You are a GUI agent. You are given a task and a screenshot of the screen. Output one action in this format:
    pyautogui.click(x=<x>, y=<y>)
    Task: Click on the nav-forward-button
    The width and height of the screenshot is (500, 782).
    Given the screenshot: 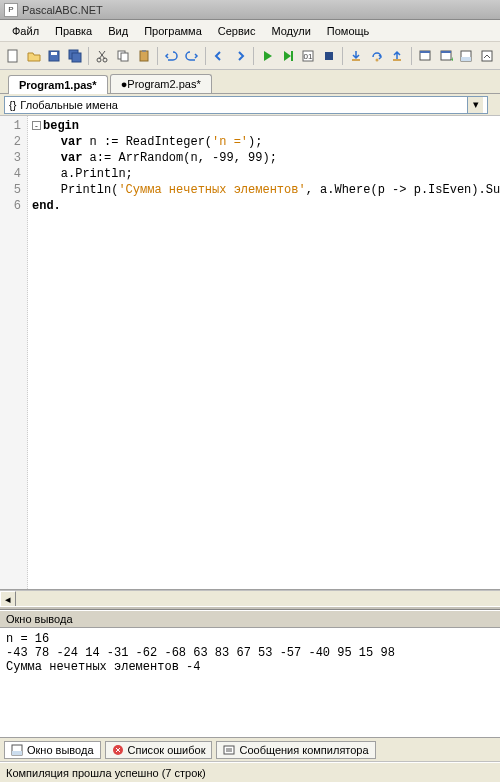 What is the action you would take?
    pyautogui.click(x=240, y=56)
    